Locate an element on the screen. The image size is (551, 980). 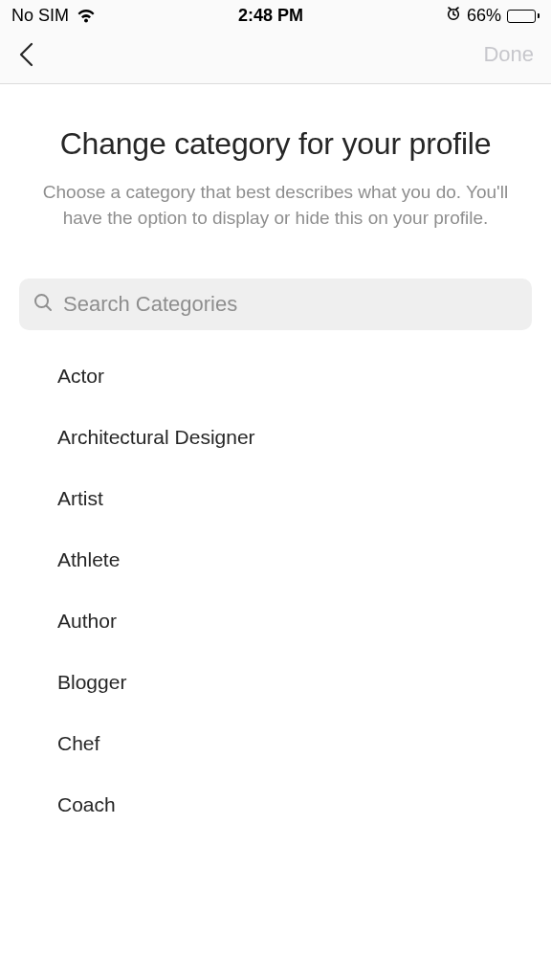
clock-label: 2:48 PM is located at coordinates (271, 15).